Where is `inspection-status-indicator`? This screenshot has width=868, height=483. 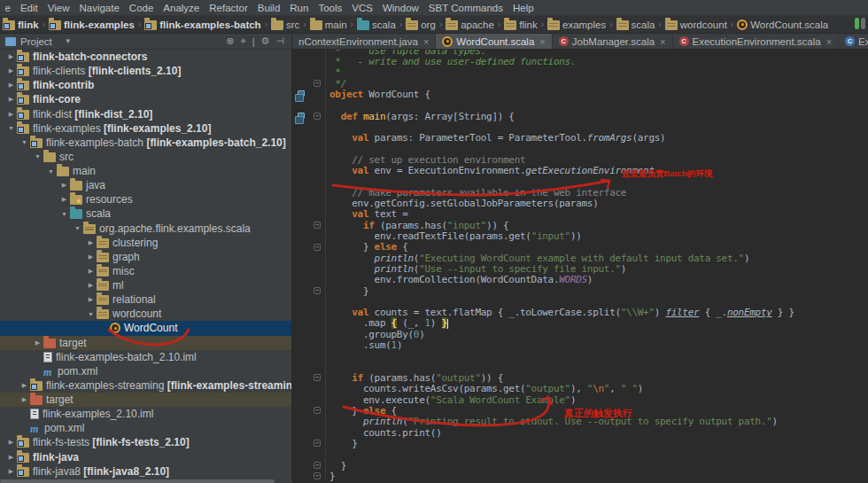
inspection-status-indicator is located at coordinates (860, 23).